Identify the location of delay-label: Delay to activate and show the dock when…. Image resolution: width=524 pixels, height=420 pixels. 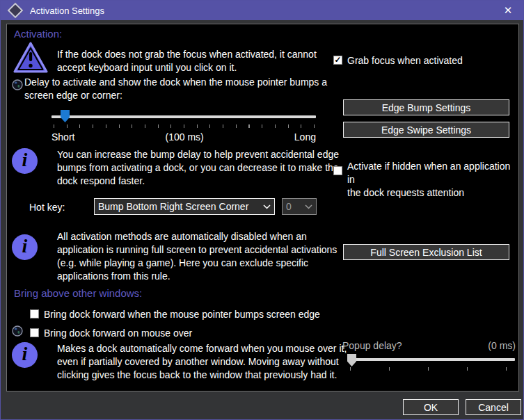
(175, 89).